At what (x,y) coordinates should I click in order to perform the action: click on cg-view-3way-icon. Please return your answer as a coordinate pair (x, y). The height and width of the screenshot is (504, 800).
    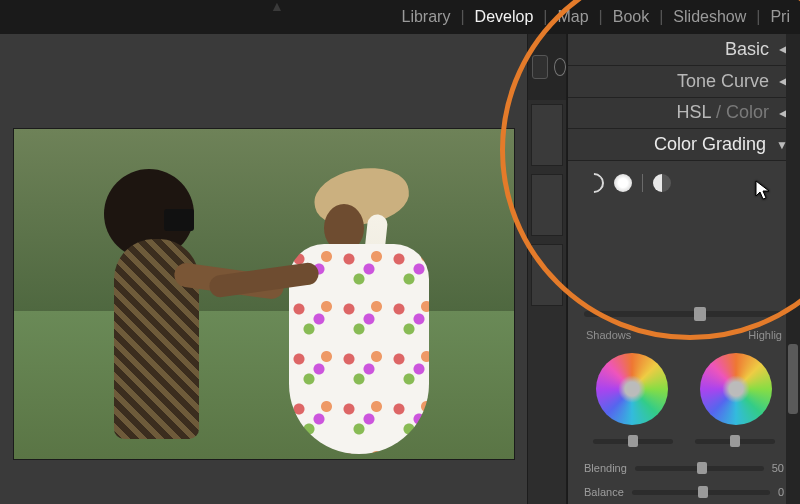
    Looking at the image, I should click on (594, 183).